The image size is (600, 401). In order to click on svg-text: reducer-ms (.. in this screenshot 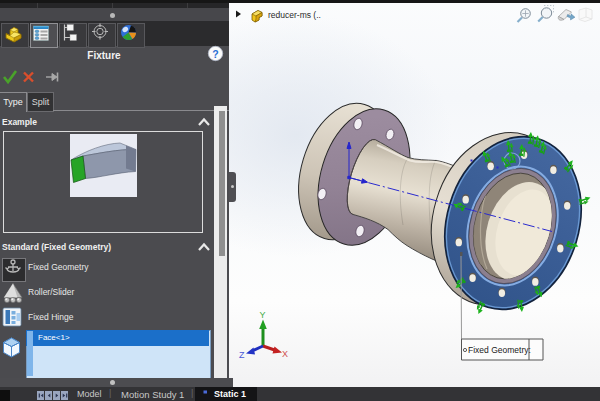, I will do `click(294, 15)`.